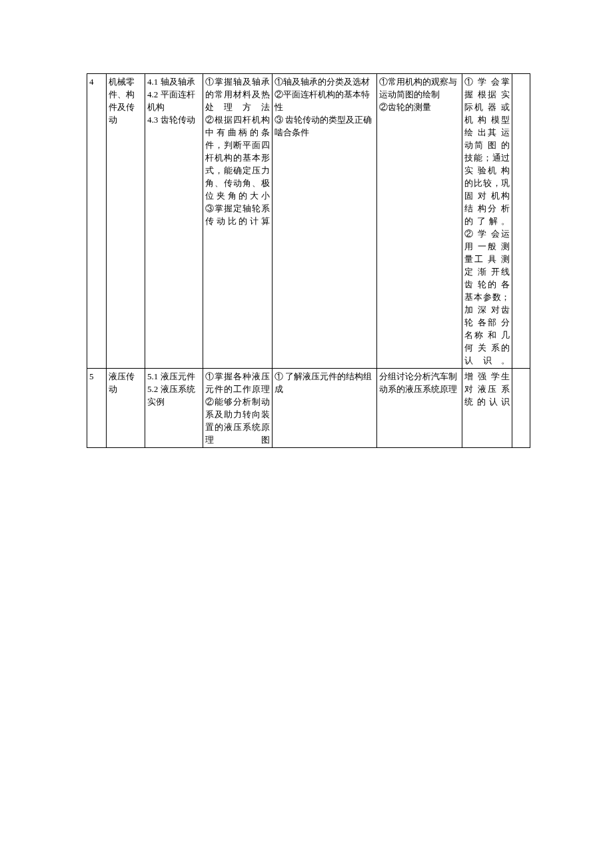  What do you see at coordinates (238, 408) in the screenshot?
I see `cell-grasp: ①掌握各种液压元件的工作原理②能够分析制动系及助力转向装置的液压系统原理图` at bounding box center [238, 408].